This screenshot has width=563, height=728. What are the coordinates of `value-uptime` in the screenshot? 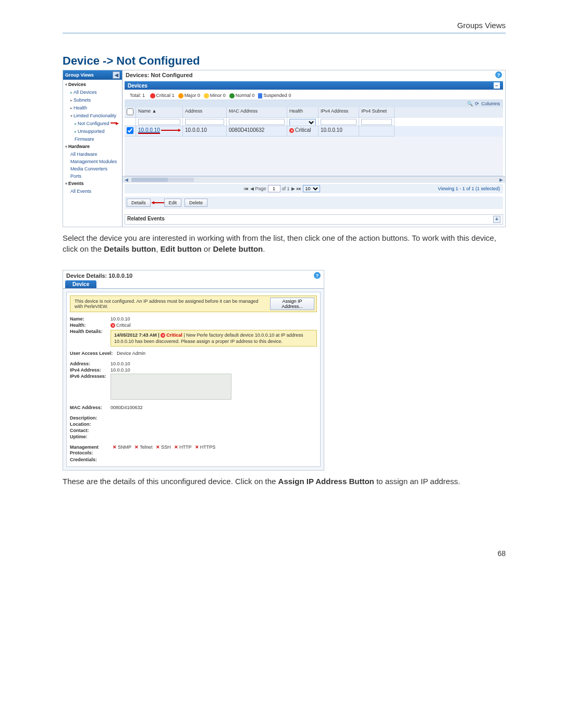 It's located at (214, 437).